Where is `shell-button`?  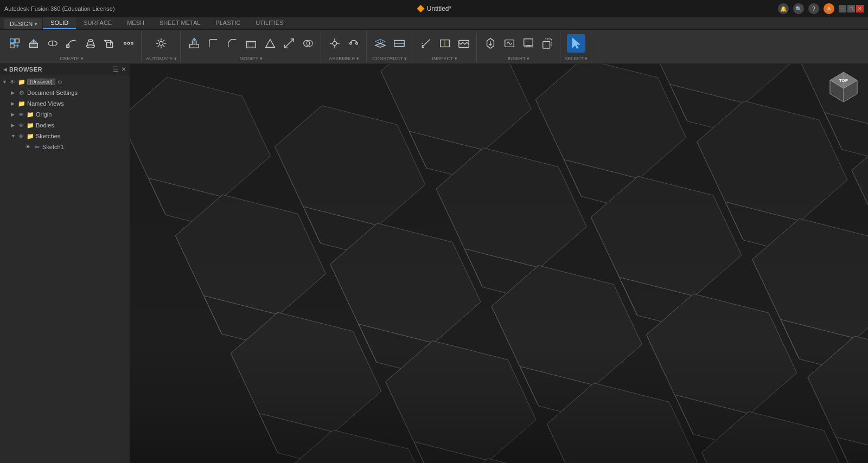 shell-button is located at coordinates (251, 43).